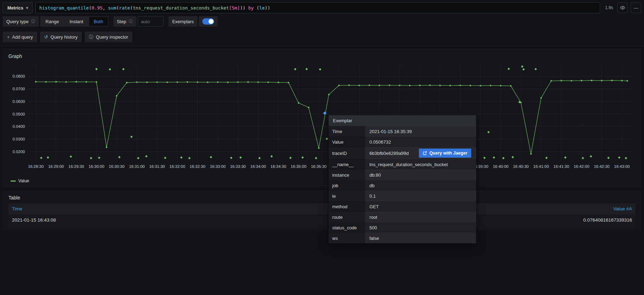 This screenshot has width=644, height=295. I want to click on collapse-button: —, so click(636, 8).